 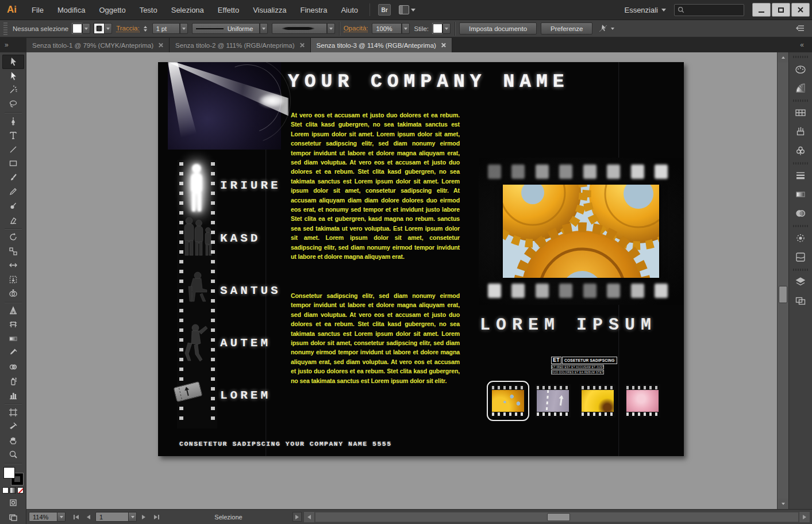 What do you see at coordinates (356, 29) in the screenshot?
I see `opacity-panel-link: Opacità:` at bounding box center [356, 29].